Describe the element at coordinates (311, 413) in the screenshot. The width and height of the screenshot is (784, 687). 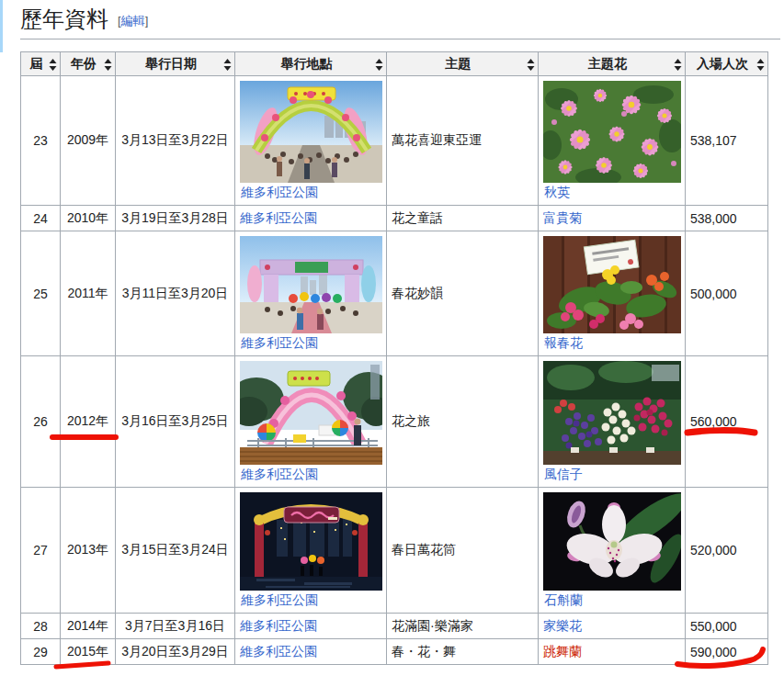
I see `venue-photo-2012` at that location.